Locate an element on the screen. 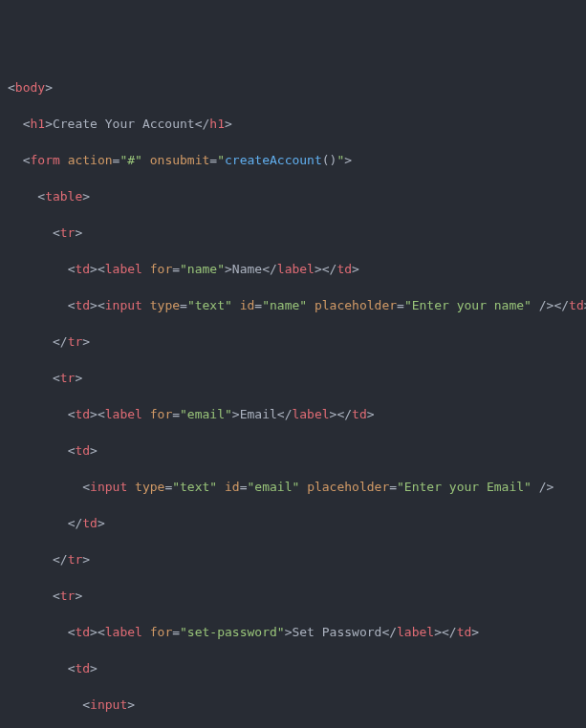  code-line: <td><label for="name">Name</label></td> is located at coordinates (293, 269).